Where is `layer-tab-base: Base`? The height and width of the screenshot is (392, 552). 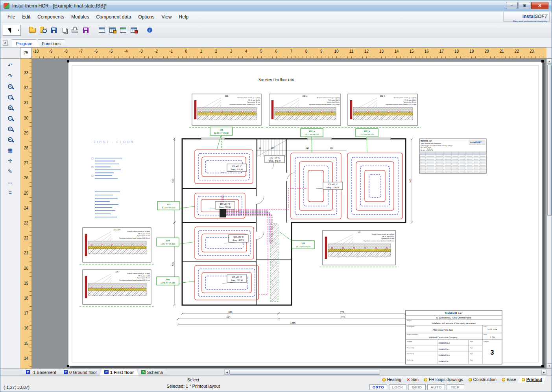 layer-tab-base: Base is located at coordinates (509, 379).